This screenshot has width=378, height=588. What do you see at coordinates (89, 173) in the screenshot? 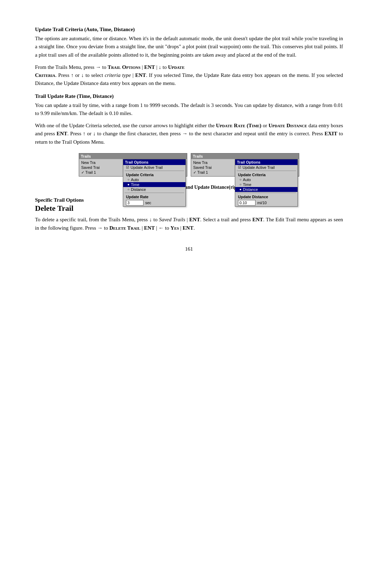
I see `left-trail1-label: ✓ Trail 1` at bounding box center [89, 173].